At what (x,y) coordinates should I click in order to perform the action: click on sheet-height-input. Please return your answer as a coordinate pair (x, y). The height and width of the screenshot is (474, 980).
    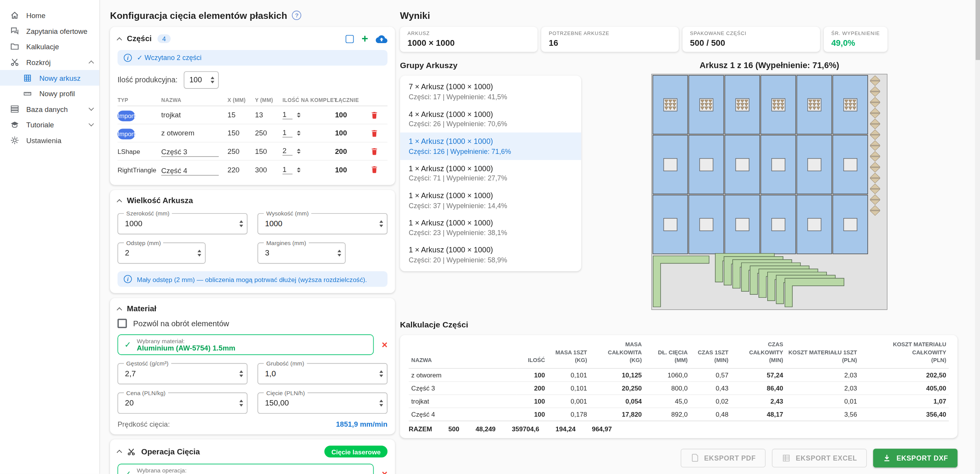
    Looking at the image, I should click on (320, 224).